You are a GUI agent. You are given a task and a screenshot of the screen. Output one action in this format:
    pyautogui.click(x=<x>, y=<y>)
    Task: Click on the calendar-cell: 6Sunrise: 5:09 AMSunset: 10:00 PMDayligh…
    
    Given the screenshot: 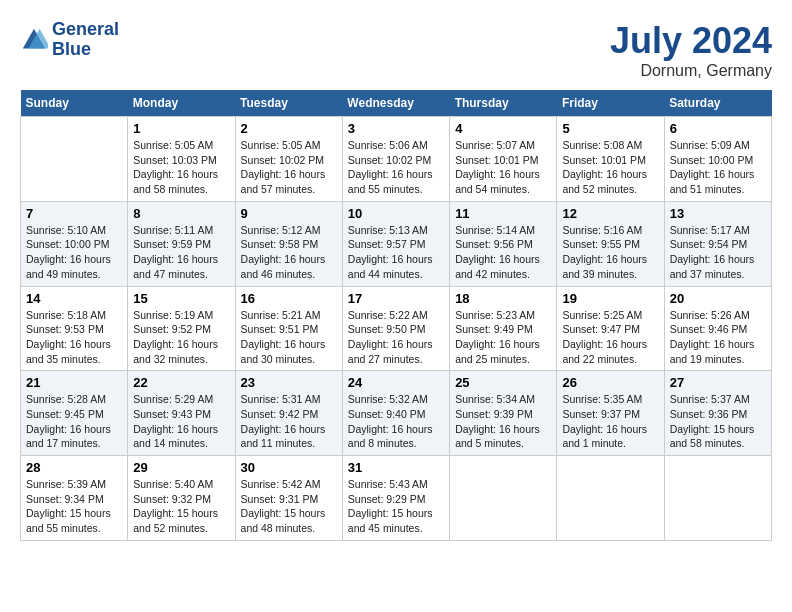 What is the action you would take?
    pyautogui.click(x=718, y=160)
    